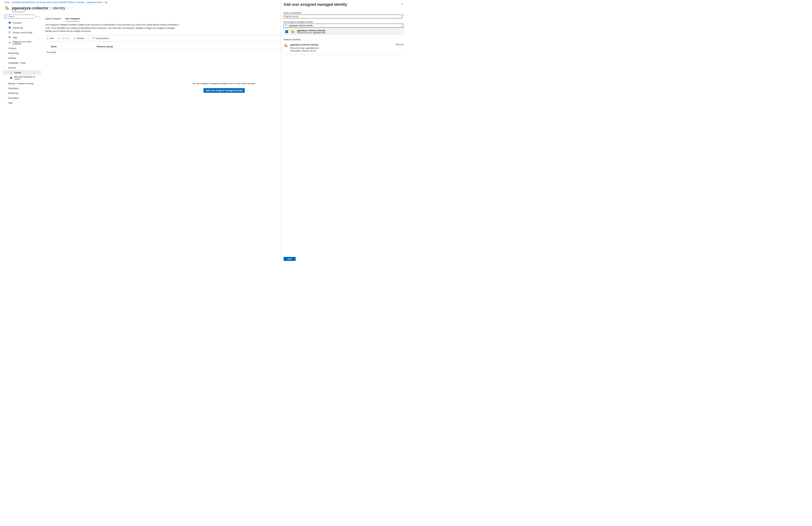  I want to click on page-title: pganalyze-collector | Identity, so click(39, 8).